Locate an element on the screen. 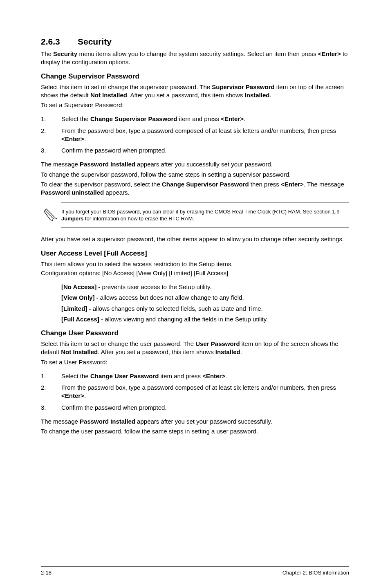  ual-opt: [Full Access] - allows viewing and chang… is located at coordinates (205, 319).